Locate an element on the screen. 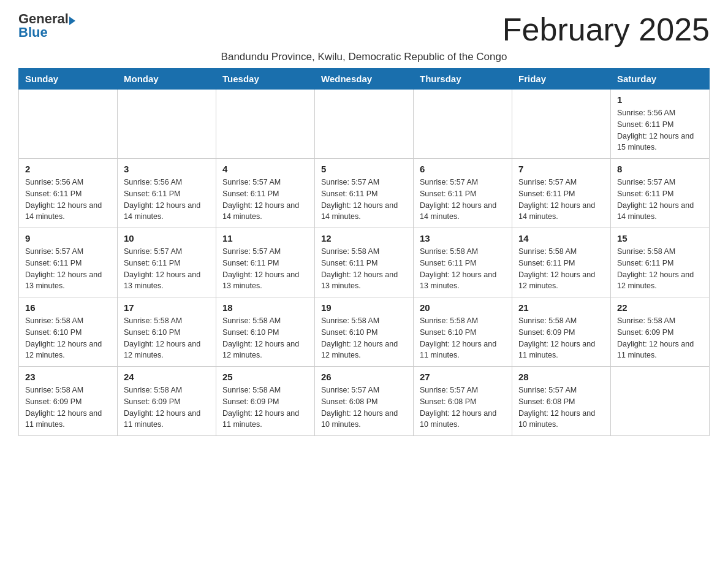 This screenshot has width=728, height=563. day-number: 24 is located at coordinates (167, 377).